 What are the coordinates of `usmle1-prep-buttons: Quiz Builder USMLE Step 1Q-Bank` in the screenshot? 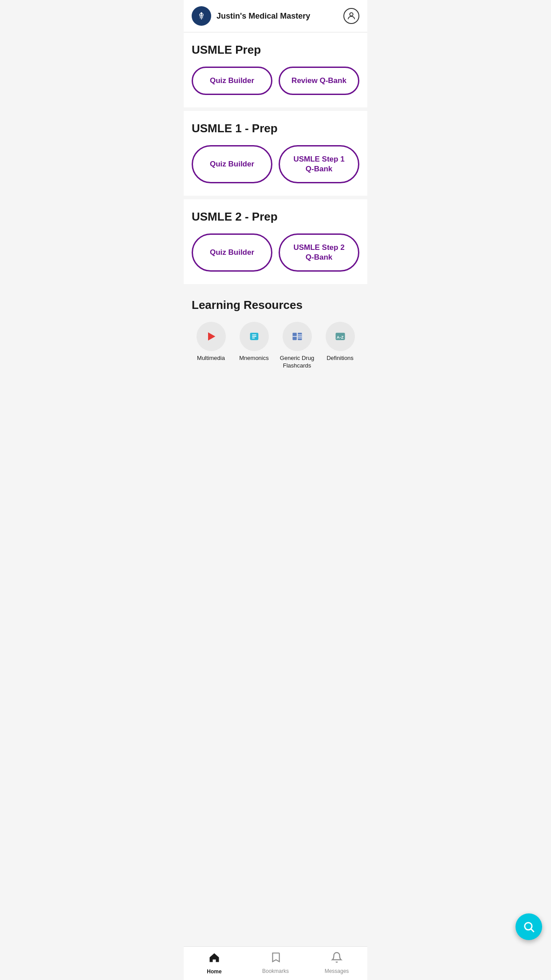 It's located at (276, 164).